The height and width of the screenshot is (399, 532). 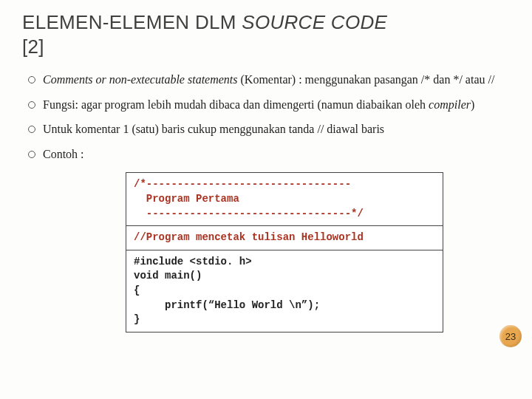 I want to click on page-number-badge: 23, so click(x=511, y=336).